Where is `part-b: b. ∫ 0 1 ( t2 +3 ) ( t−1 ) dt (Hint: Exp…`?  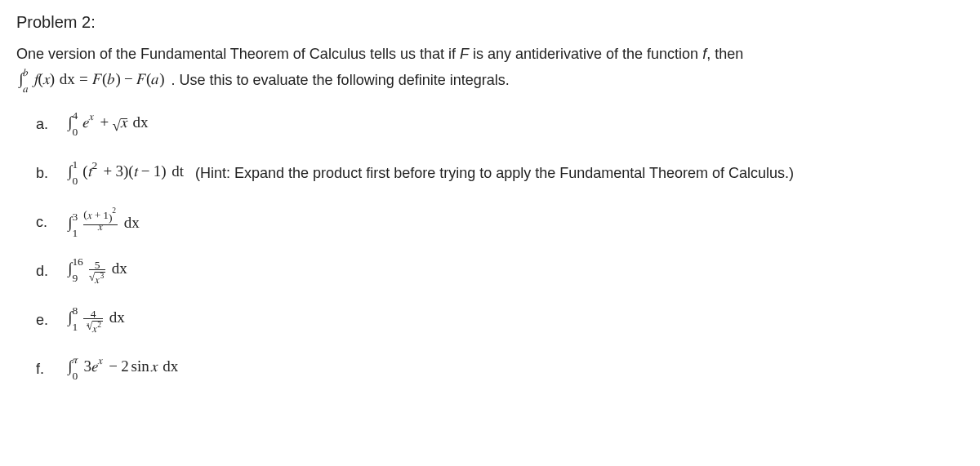 part-b: b. ∫ 0 1 ( t2 +3 ) ( t−1 ) dt (Hint: Exp… is located at coordinates (500, 173).